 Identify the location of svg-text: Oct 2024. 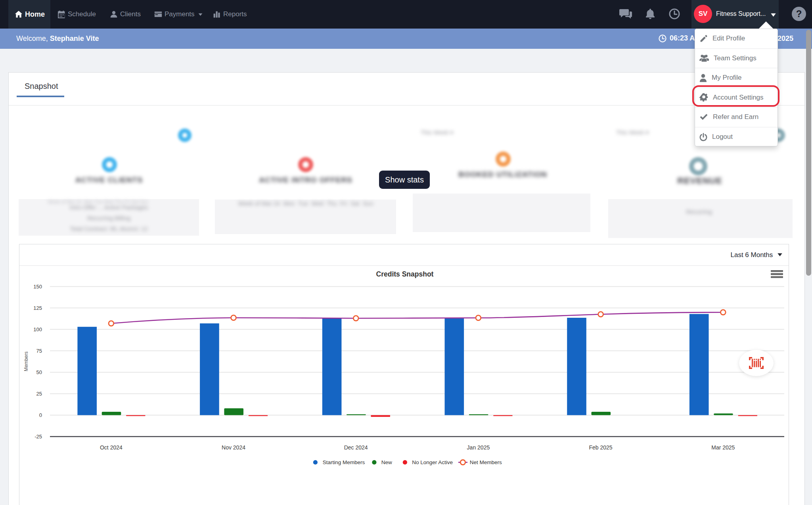
(111, 447).